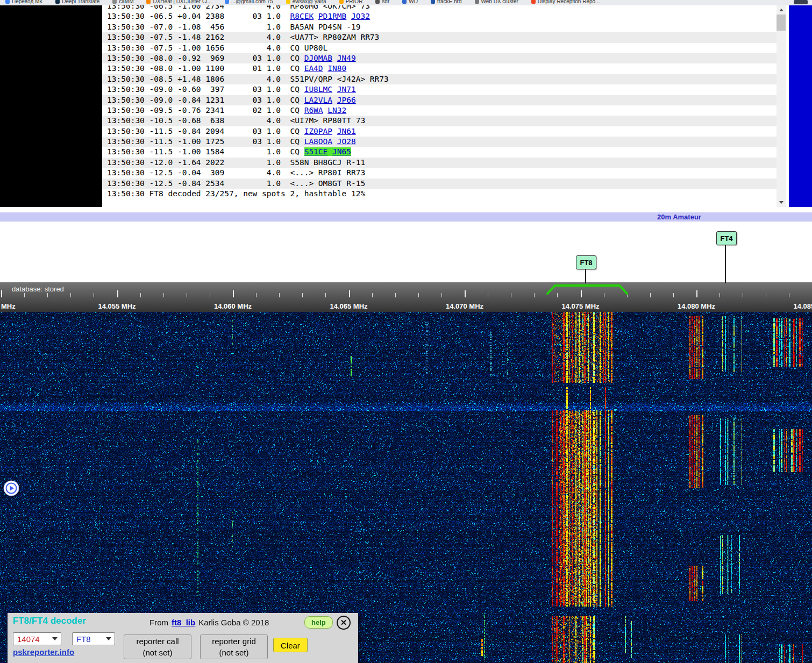 The width and height of the screenshot is (812, 663). What do you see at coordinates (318, 141) in the screenshot?
I see `callsign-link: LA8OOA` at bounding box center [318, 141].